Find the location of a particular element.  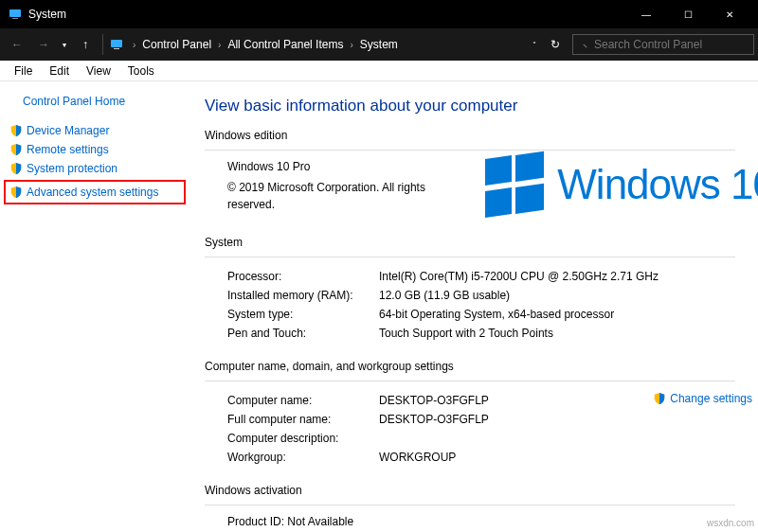

watermark: wsxdn.com is located at coordinates (731, 523).